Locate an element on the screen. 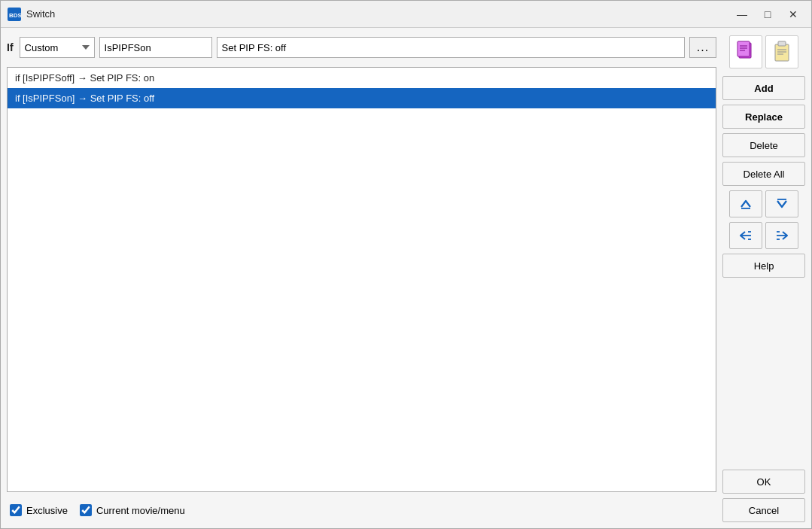 The image size is (812, 529). condition-input is located at coordinates (156, 47).